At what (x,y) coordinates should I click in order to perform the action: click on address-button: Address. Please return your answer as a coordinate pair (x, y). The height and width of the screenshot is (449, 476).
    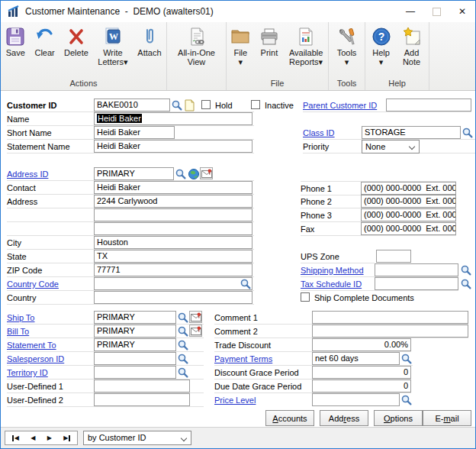
    Looking at the image, I should click on (344, 418).